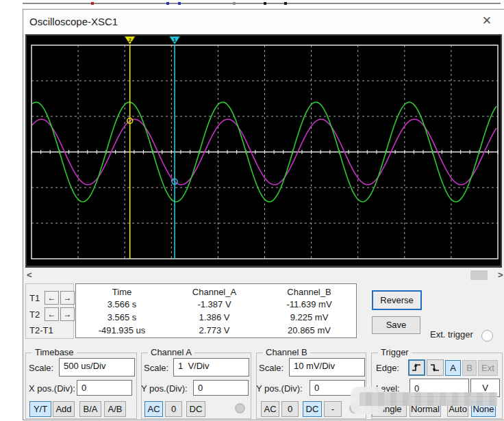 The width and height of the screenshot is (504, 421). What do you see at coordinates (156, 368) in the screenshot?
I see `channel-a-scale-label: Scale:` at bounding box center [156, 368].